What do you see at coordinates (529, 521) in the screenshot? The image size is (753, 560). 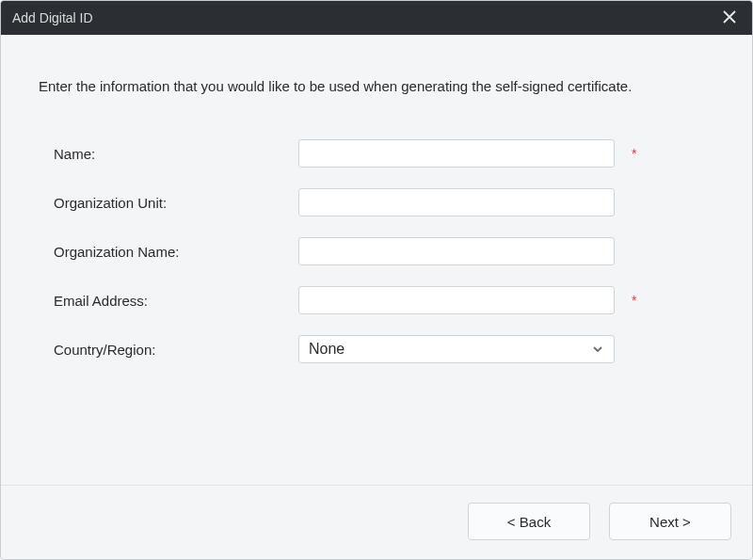 I see `back-button: < Back` at bounding box center [529, 521].